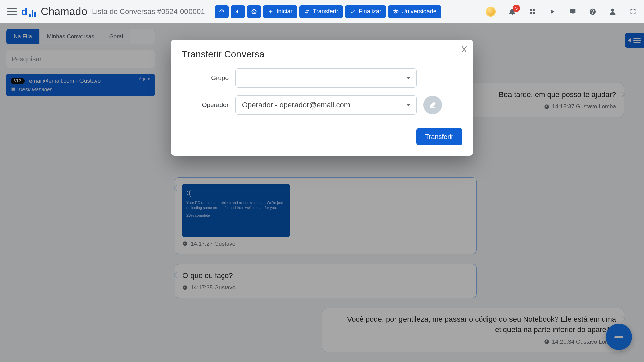  What do you see at coordinates (205, 105) in the screenshot?
I see `operator-label: Operador` at bounding box center [205, 105].